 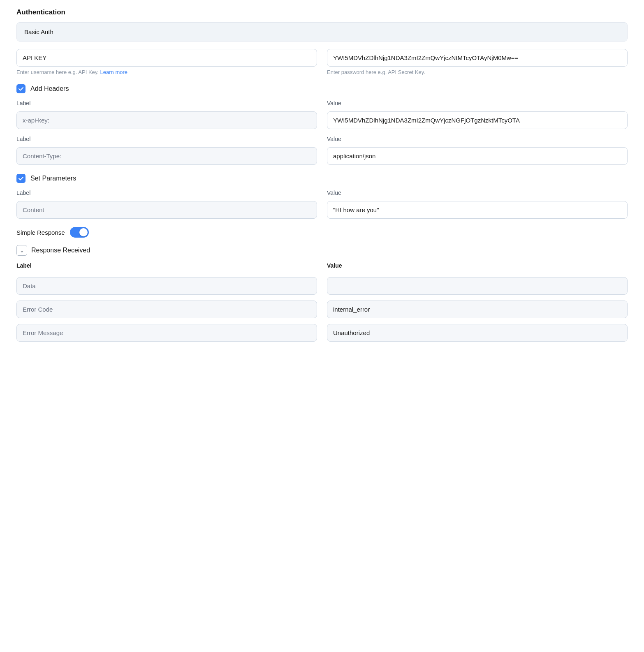 I want to click on simple-response-label: Simple Response, so click(x=41, y=233).